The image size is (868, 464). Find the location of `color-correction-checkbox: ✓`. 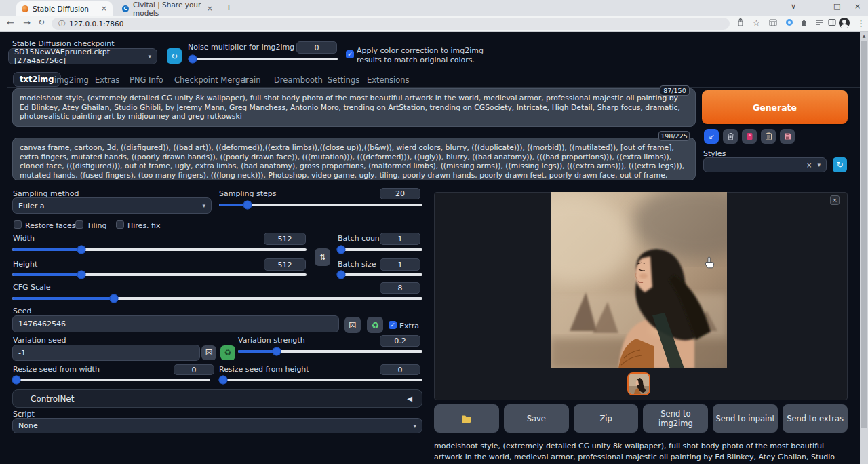

color-correction-checkbox: ✓ is located at coordinates (350, 54).